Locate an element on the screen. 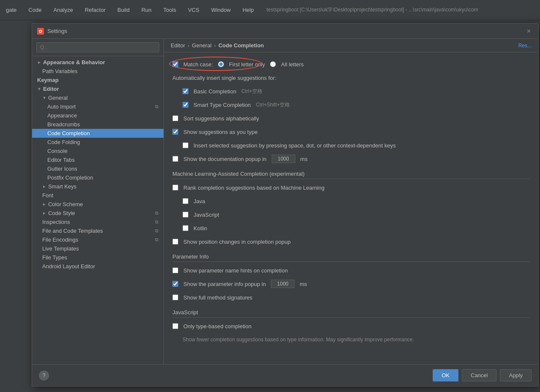 The width and height of the screenshot is (540, 392). nav-item-label: Android Layout Editor is located at coordinates (68, 266).